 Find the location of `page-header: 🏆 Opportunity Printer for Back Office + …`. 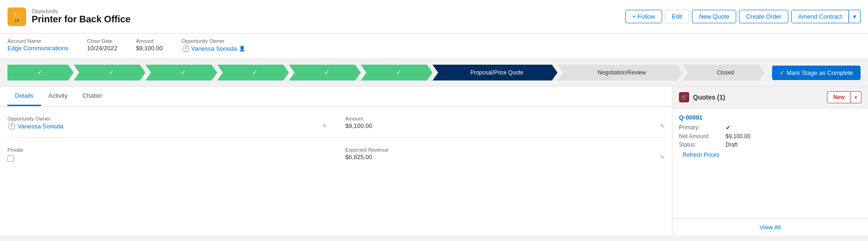

page-header: 🏆 Opportunity Printer for Back Office + … is located at coordinates (434, 17).